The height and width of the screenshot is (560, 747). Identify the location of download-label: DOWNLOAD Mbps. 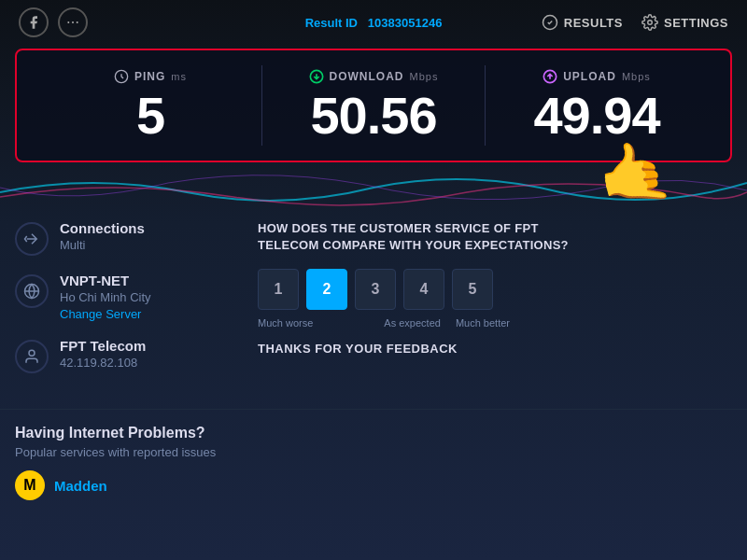
(374, 77).